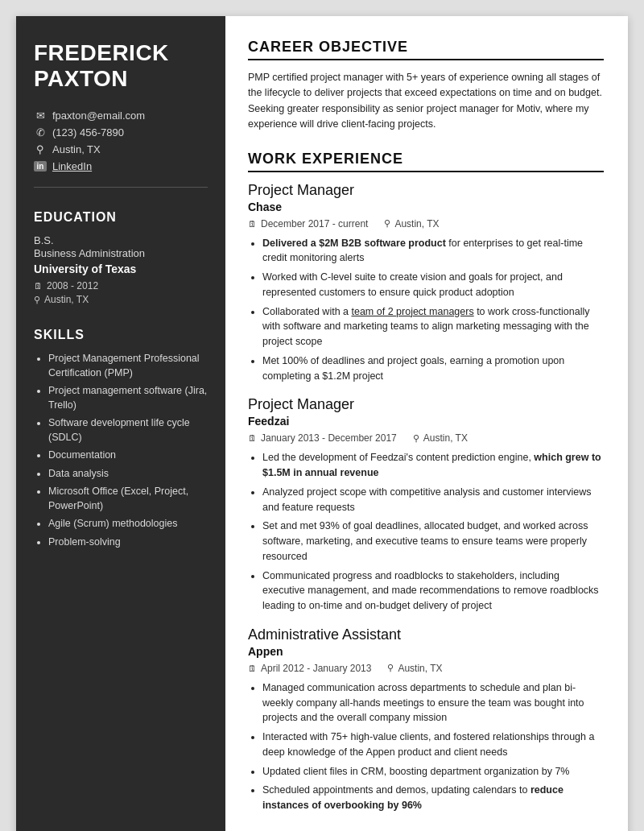 This screenshot has width=644, height=831. What do you see at coordinates (128, 499) in the screenshot?
I see `skill-item: Microsoft Office (Excel, Project, PowerP…` at bounding box center [128, 499].